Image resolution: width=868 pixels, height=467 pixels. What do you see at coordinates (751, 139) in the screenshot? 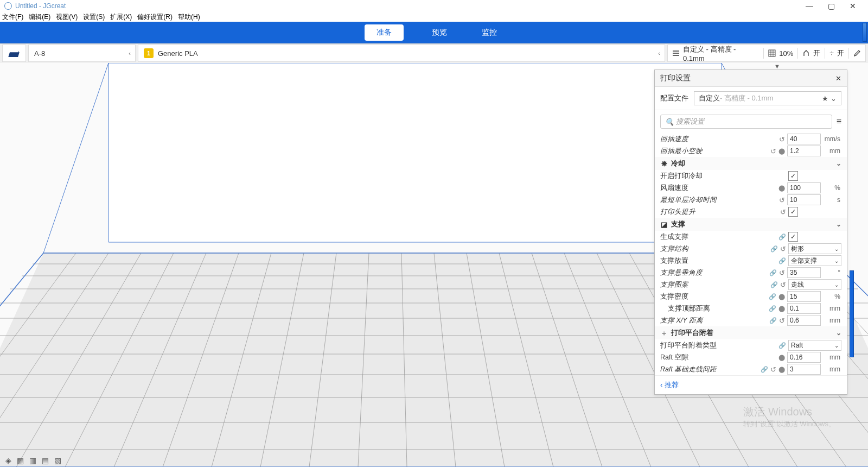
I see `setting-retraction-speed: 回抽速度 ↺ 40 mm/s` at bounding box center [751, 139].